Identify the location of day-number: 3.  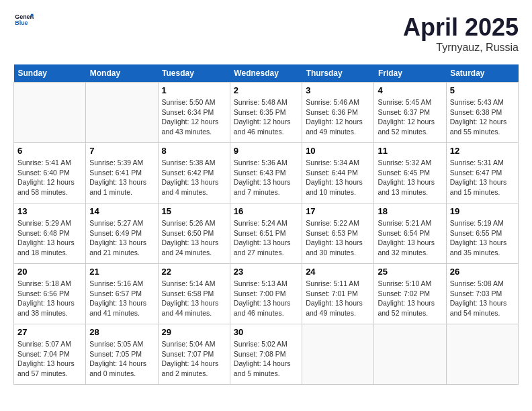
(338, 90).